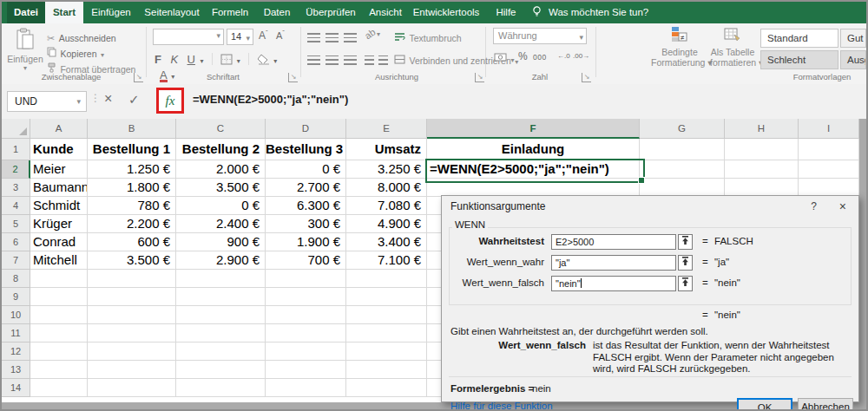 The width and height of the screenshot is (868, 411). I want to click on cell-G3, so click(682, 187).